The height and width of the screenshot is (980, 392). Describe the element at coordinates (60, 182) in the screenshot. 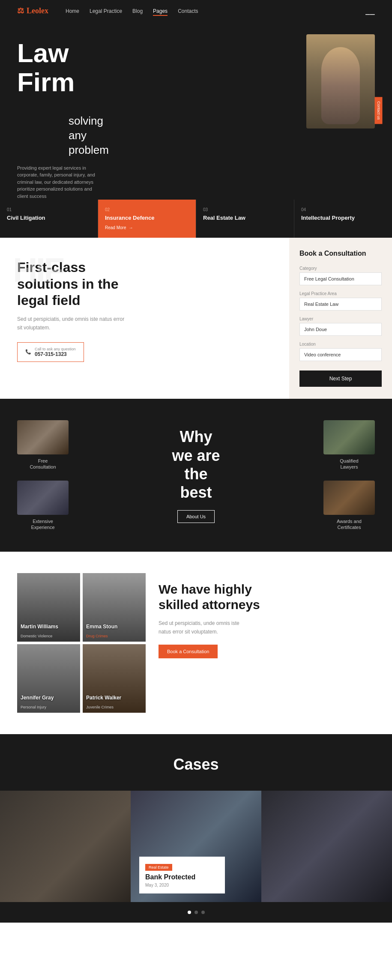

I see `hero-description: Providing expert legal services in corpo…` at that location.